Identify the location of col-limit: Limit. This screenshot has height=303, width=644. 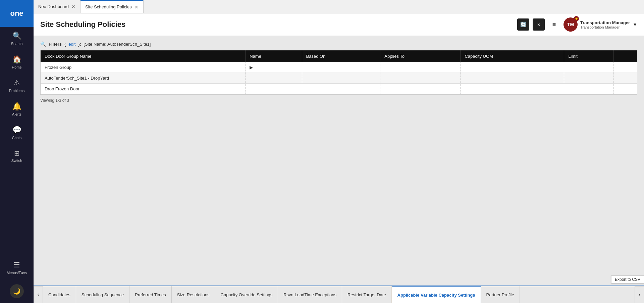
(589, 56).